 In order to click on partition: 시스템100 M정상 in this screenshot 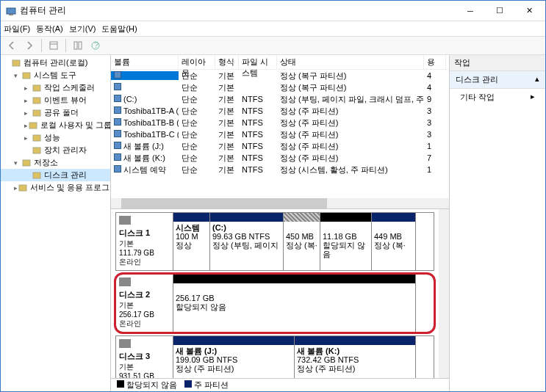, I will do `click(192, 242)`.